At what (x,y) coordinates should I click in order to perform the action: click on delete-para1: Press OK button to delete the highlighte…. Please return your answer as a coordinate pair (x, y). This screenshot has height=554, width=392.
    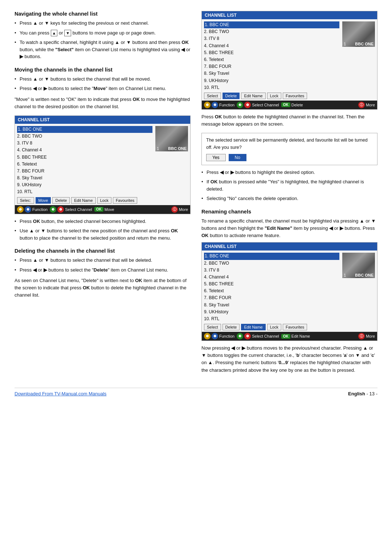
    Looking at the image, I should click on (290, 121).